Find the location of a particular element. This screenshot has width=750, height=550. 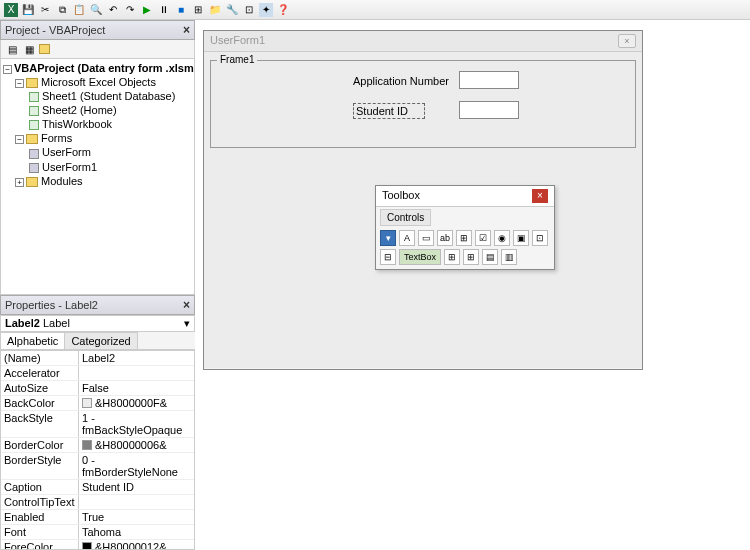

tool-scrollbar: ▤ is located at coordinates (490, 257).